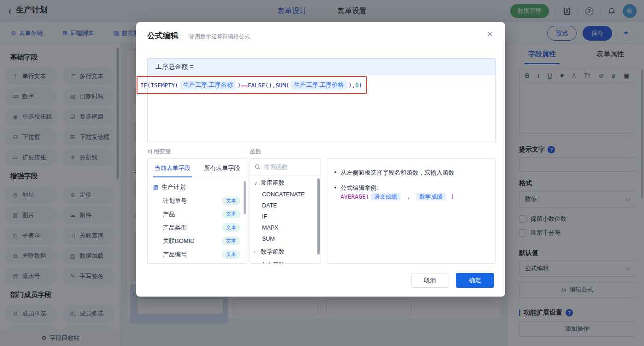 Image resolution: width=644 pixels, height=346 pixels. What do you see at coordinates (169, 214) in the screenshot?
I see `variable-name: 产品` at bounding box center [169, 214].